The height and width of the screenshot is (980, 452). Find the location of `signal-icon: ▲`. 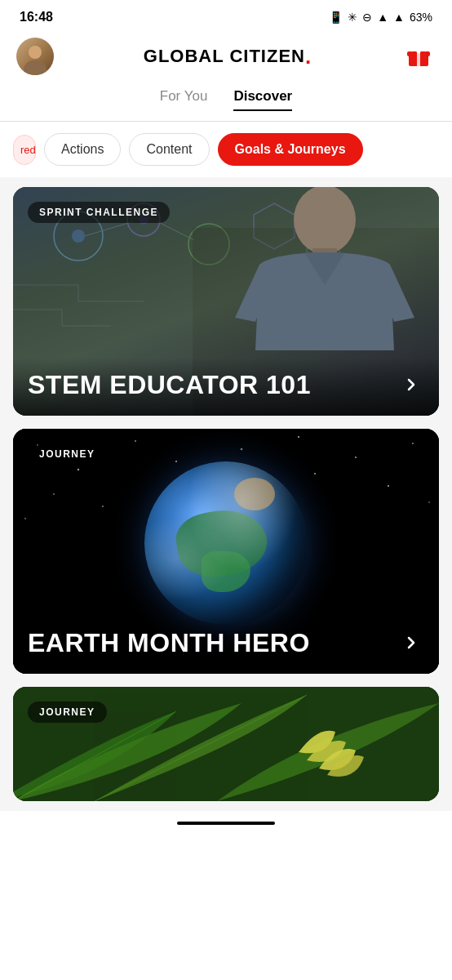

signal-icon: ▲ is located at coordinates (399, 17).